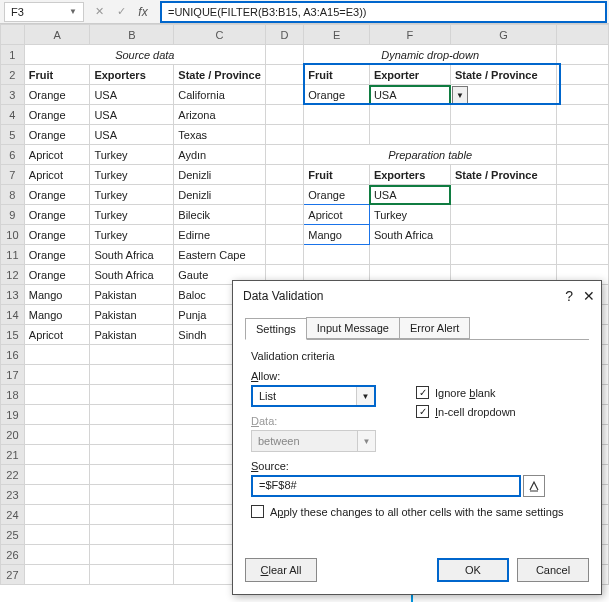  Describe the element at coordinates (13, 155) in the screenshot. I see `row-header: 6` at that location.